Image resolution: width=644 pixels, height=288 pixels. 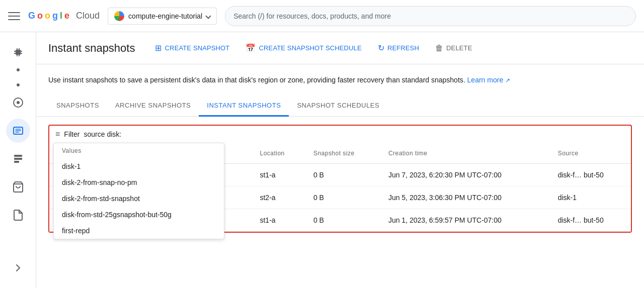 I want to click on sidebar-icon-cpu, so click(x=18, y=52).